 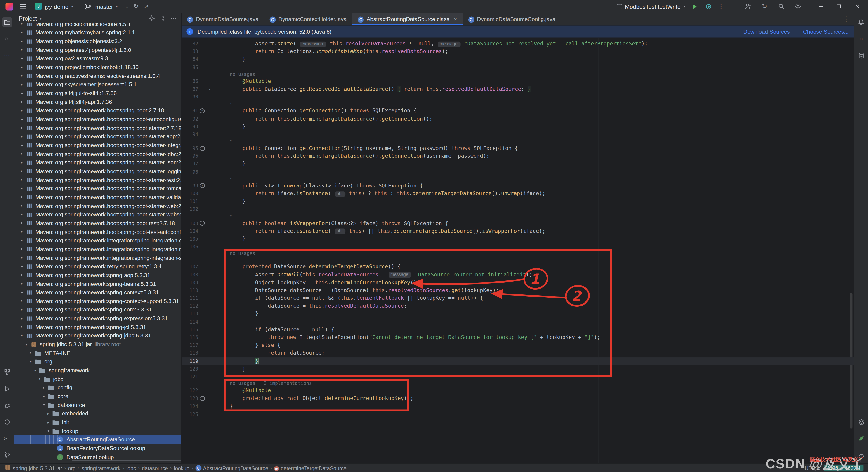 I want to click on tree-item: ▾lookup, so click(x=98, y=431).